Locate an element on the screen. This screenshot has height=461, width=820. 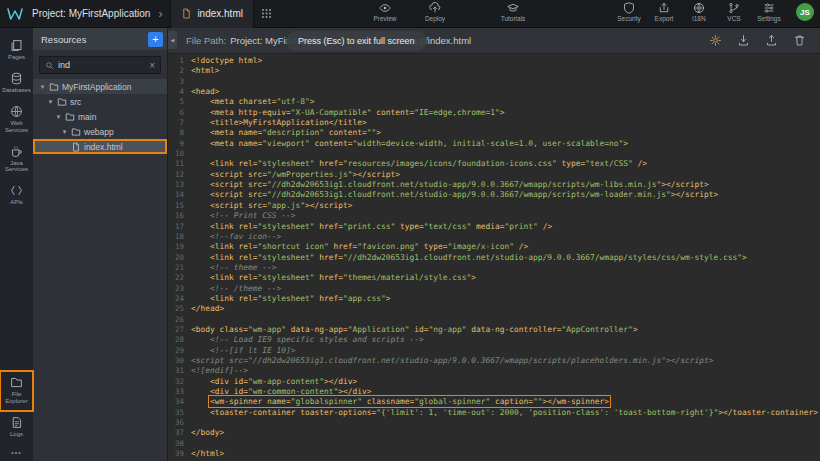
topbar: Project: MyFirstApplication › index.html… is located at coordinates (410, 14).